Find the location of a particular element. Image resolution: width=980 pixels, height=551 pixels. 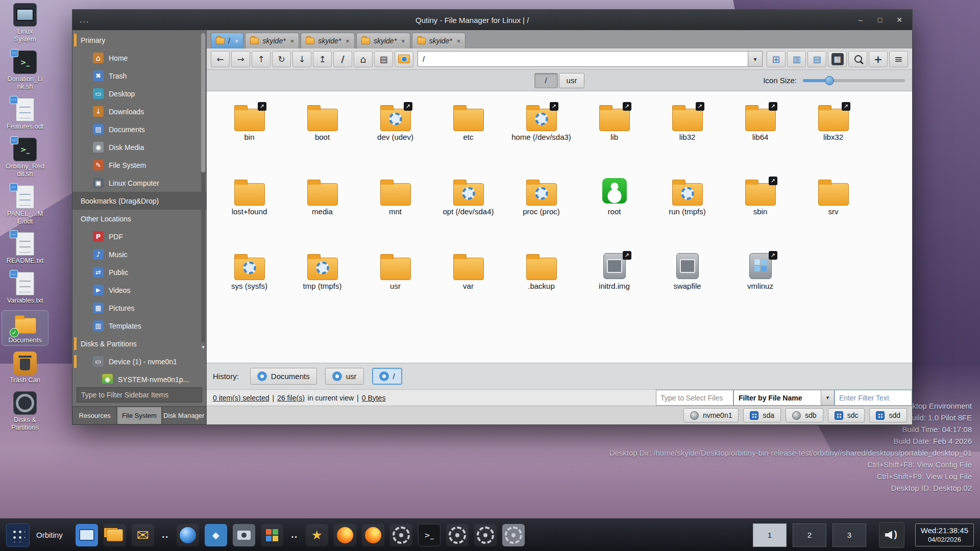

sidebar-row-other-locations: Other Locations is located at coordinates (139, 218).